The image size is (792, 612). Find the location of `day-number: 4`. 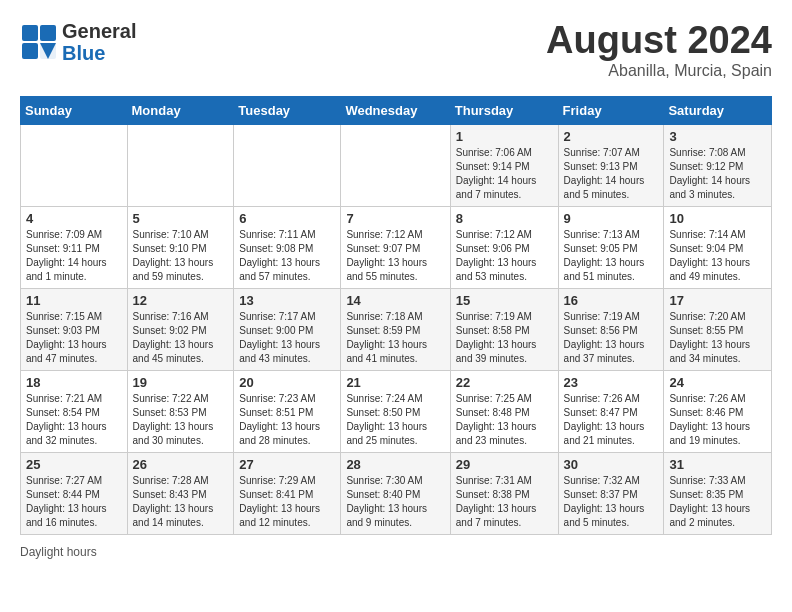

day-number: 4 is located at coordinates (74, 218).